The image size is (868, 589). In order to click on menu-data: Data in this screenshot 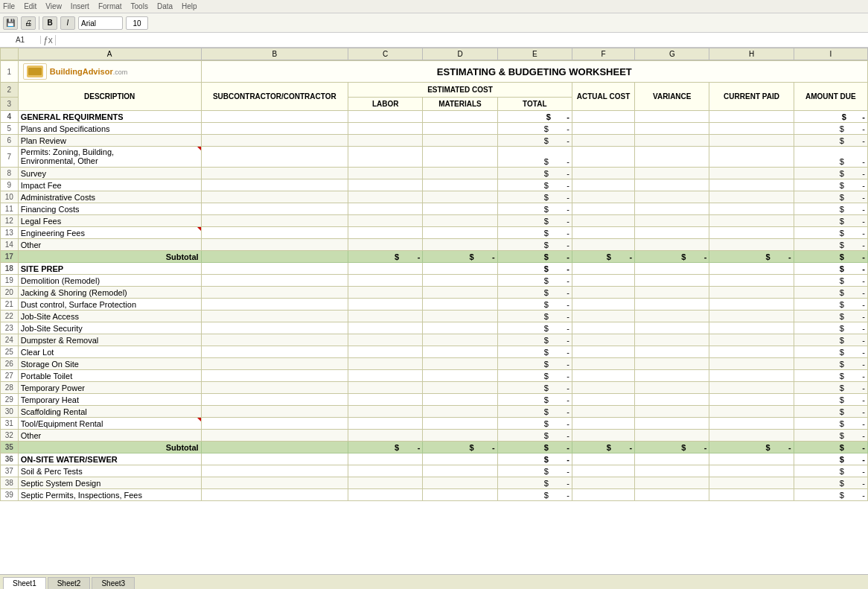, I will do `click(165, 6)`.